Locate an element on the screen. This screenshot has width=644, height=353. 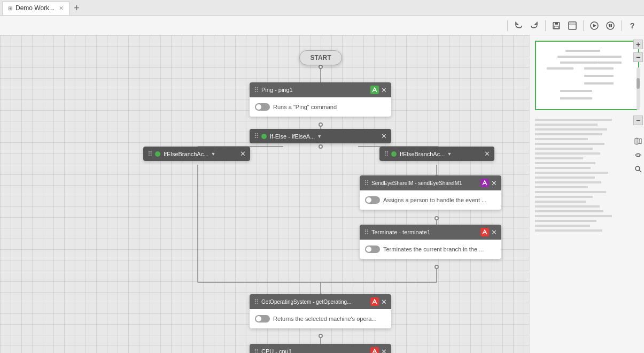
conn-dot-ping-out is located at coordinates (321, 125).